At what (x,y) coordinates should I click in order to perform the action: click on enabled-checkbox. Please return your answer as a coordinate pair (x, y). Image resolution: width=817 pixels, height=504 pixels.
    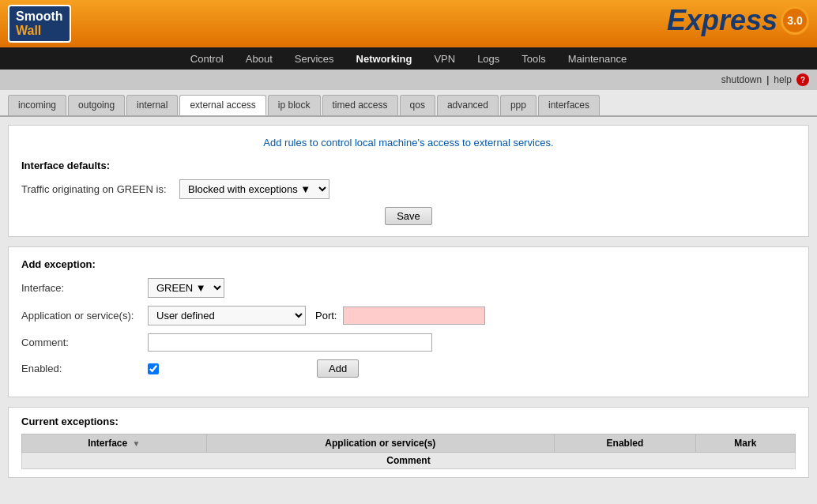
    Looking at the image, I should click on (153, 369).